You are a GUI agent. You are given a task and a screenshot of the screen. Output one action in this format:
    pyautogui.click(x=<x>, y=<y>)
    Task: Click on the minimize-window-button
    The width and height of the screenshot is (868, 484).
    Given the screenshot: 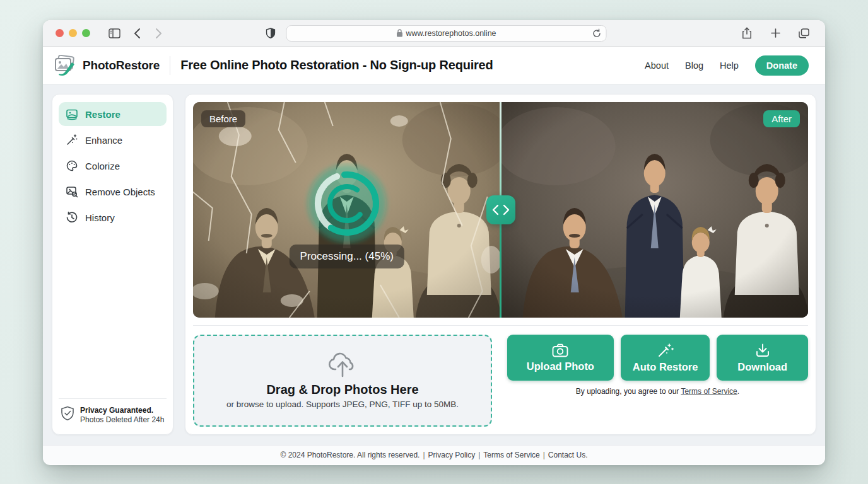 What is the action you would take?
    pyautogui.click(x=73, y=33)
    